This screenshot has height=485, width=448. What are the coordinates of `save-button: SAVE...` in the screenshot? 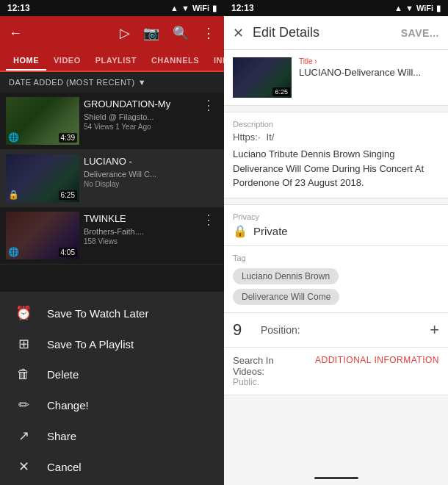 It's located at (420, 33).